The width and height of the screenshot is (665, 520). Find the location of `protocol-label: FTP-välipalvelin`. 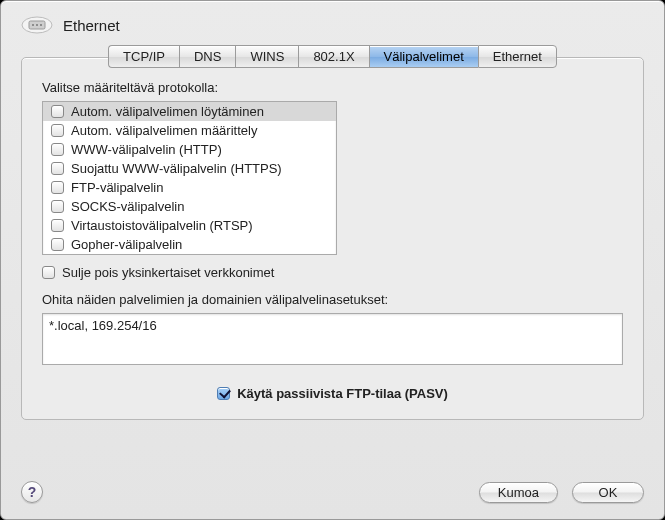

protocol-label: FTP-välipalvelin is located at coordinates (117, 188).